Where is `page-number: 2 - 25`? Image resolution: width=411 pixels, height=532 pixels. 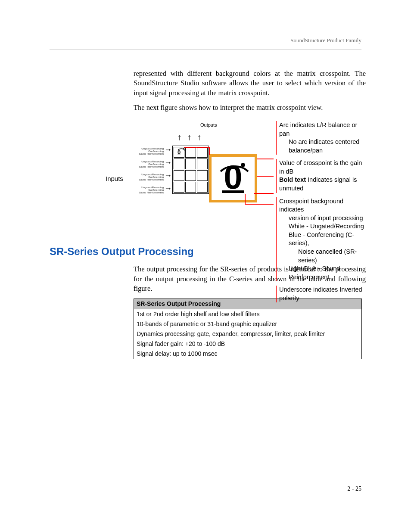
page-number: 2 - 25 is located at coordinates (354, 489).